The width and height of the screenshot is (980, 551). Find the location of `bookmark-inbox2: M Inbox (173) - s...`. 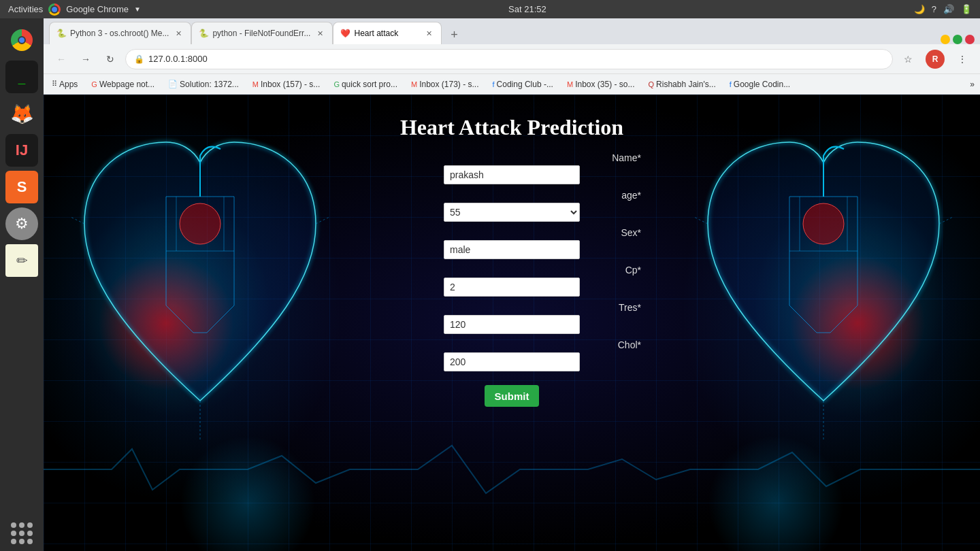

bookmark-inbox2: M Inbox (173) - s... is located at coordinates (445, 84).